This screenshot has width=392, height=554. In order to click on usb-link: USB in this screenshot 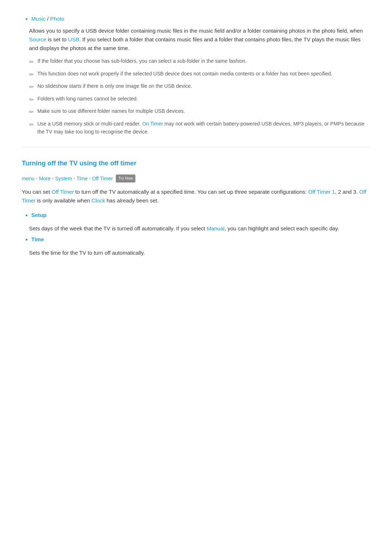, I will do `click(74, 39)`.